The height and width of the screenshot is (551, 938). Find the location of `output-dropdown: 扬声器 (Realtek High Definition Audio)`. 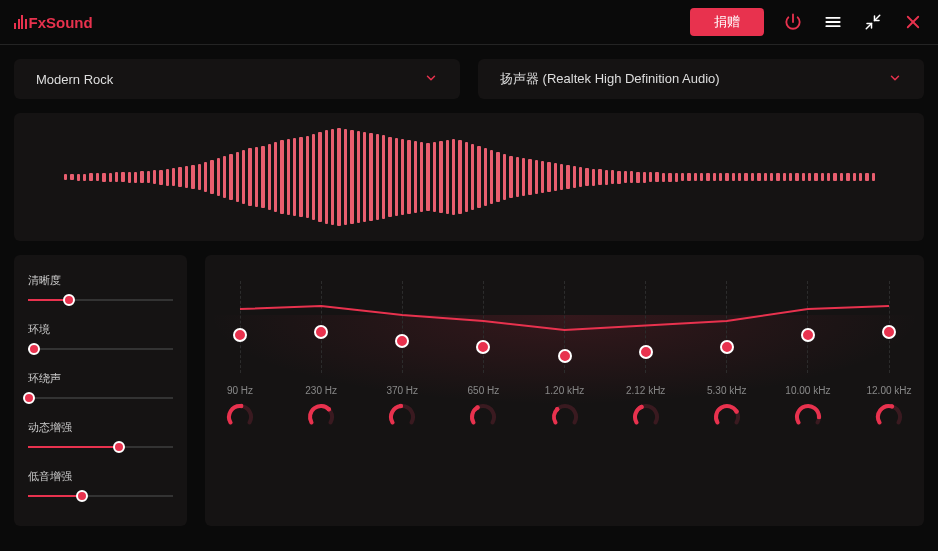

output-dropdown: 扬声器 (Realtek High Definition Audio) is located at coordinates (701, 79).